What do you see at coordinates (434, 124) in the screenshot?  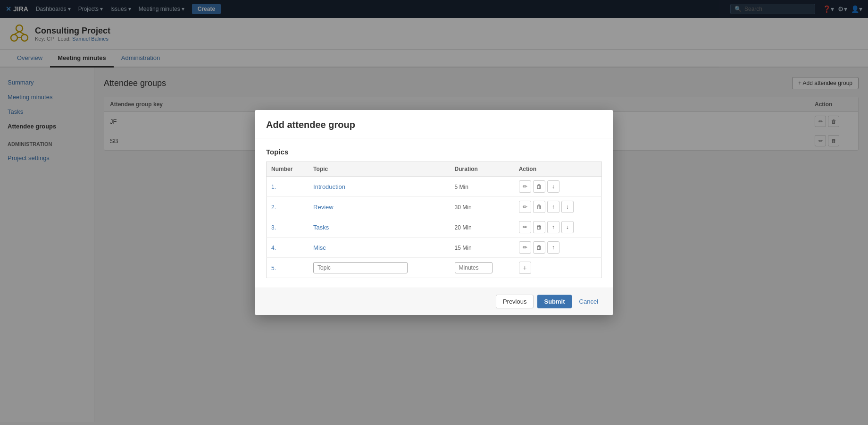 I see `modal-header: Add attendee group` at bounding box center [434, 124].